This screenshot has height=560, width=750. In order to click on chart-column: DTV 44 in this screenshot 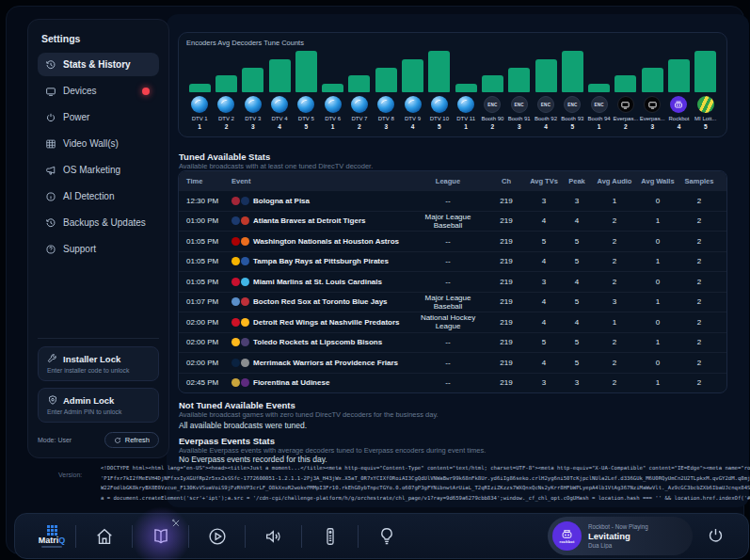, I will do `click(279, 89)`.